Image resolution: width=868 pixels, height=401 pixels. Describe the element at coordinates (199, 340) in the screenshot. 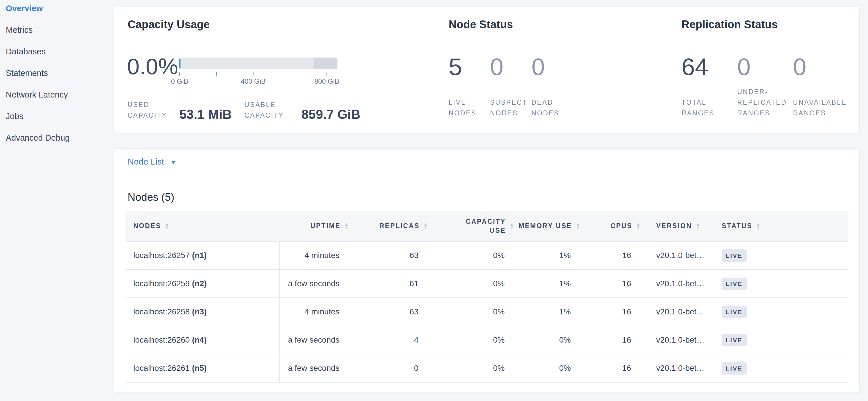

I see `node-id: (n4)` at that location.